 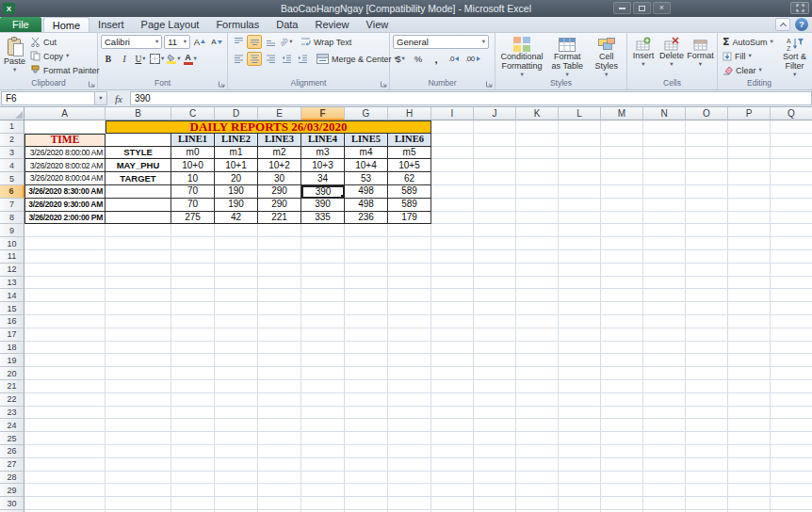 I want to click on cell-I24, so click(x=452, y=425).